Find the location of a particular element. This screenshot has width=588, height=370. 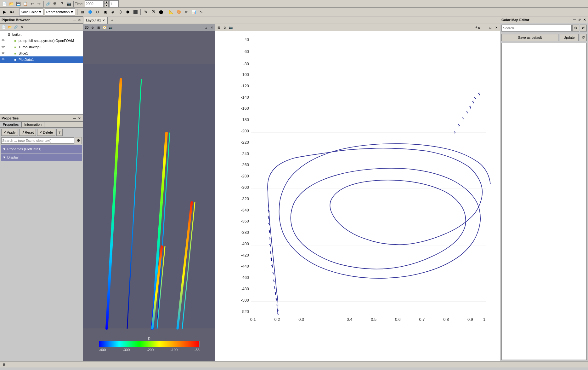

cme-content is located at coordinates (544, 201).